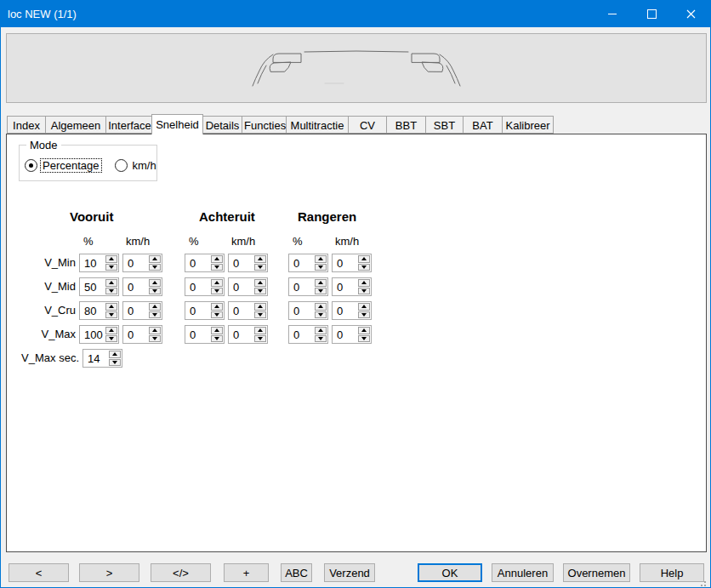 The height and width of the screenshot is (588, 711). What do you see at coordinates (204, 334) in the screenshot?
I see `spinner-vmax-achteruit-pct` at bounding box center [204, 334].